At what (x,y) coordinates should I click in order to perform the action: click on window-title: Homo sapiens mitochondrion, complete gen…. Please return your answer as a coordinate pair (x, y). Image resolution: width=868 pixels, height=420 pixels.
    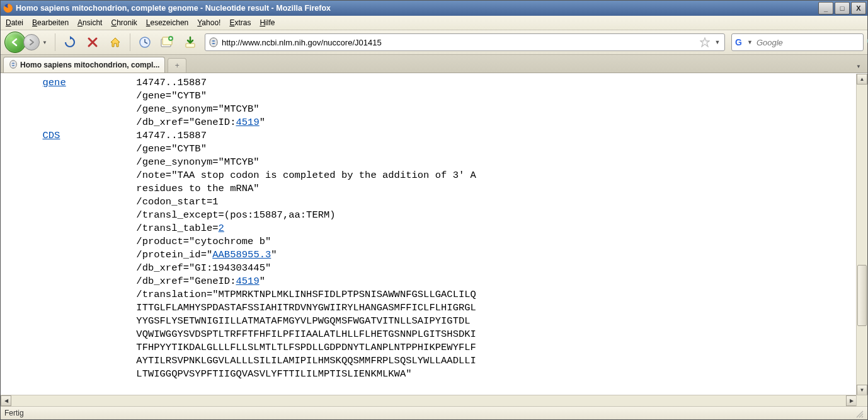
    Looking at the image, I should click on (173, 8).